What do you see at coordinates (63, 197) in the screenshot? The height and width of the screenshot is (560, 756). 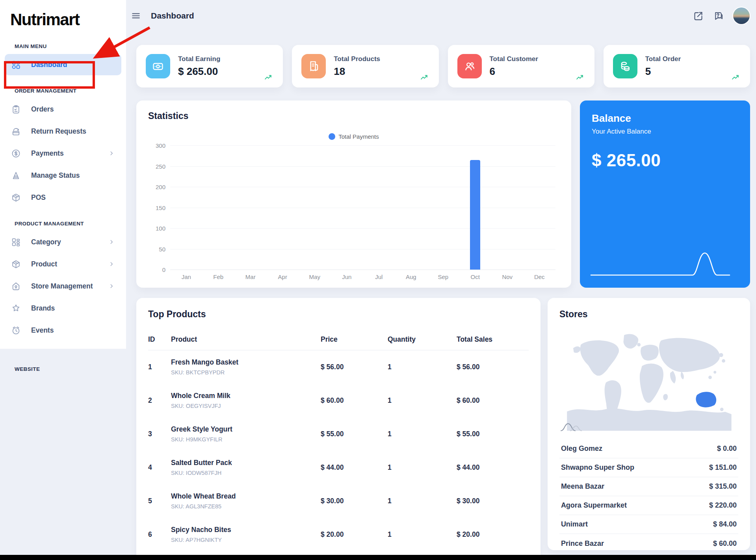 I see `sidebar-item-pos: POS` at bounding box center [63, 197].